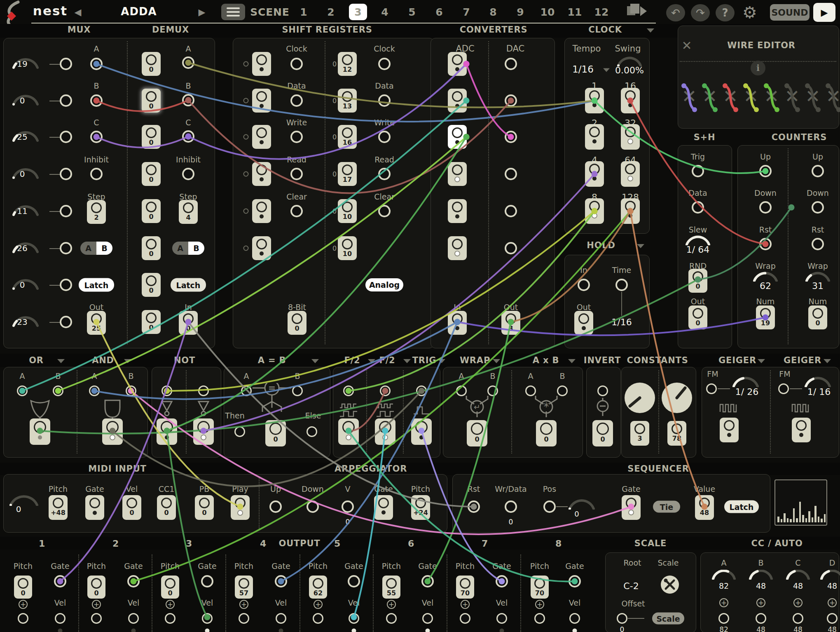  What do you see at coordinates (698, 171) in the screenshot?
I see `sh-trig-port` at bounding box center [698, 171].